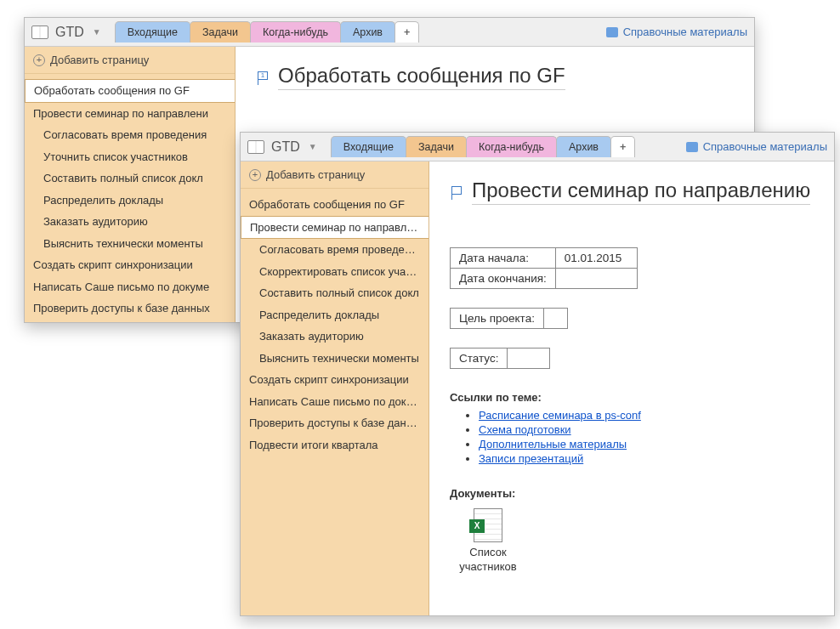  What do you see at coordinates (503, 258) in the screenshot?
I see `start-date-label: Дата начала:` at bounding box center [503, 258].